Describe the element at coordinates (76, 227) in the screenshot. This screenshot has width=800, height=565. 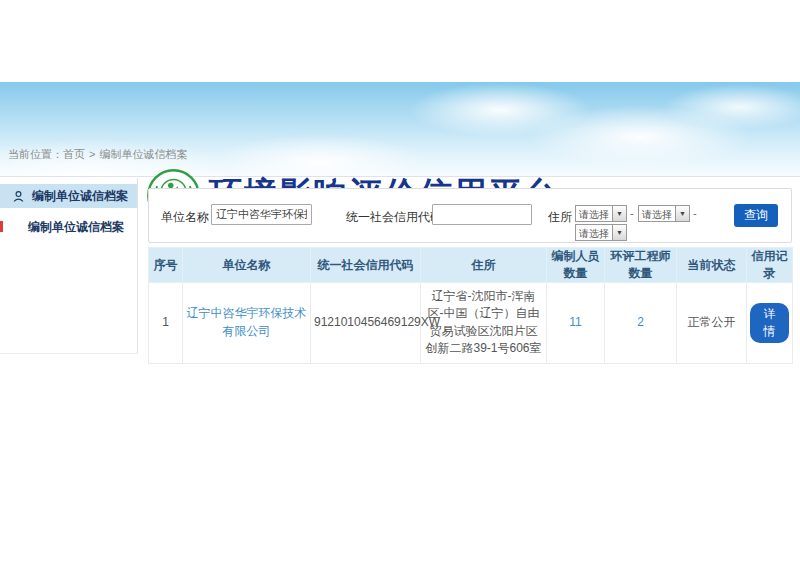
I see `sidebar-item-label: 编制单位诚信档案` at that location.